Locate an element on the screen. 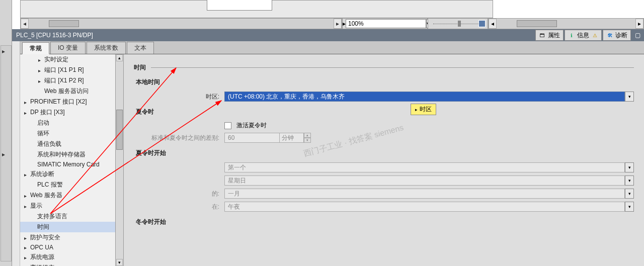 Image resolution: width=644 pixels, height=266 pixels. right-hscroll: ◂ ▸ is located at coordinates (566, 24).